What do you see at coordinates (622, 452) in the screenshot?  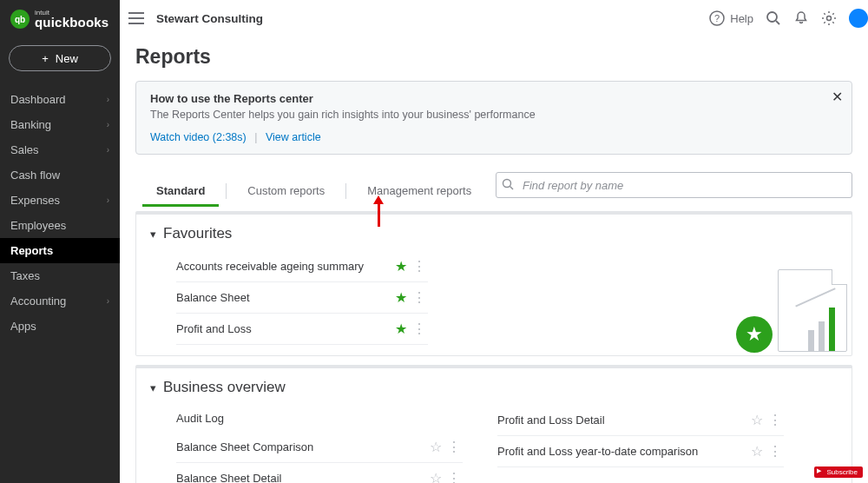 I see `report-name: Profit and Loss year-to-date comparison` at bounding box center [622, 452].